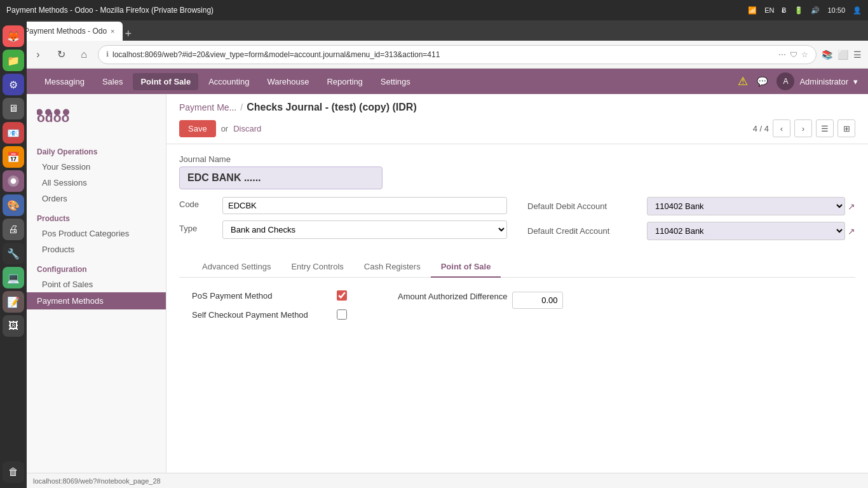  Describe the element at coordinates (97, 166) in the screenshot. I see `sidebar-item-your-session: Your Session` at that location.